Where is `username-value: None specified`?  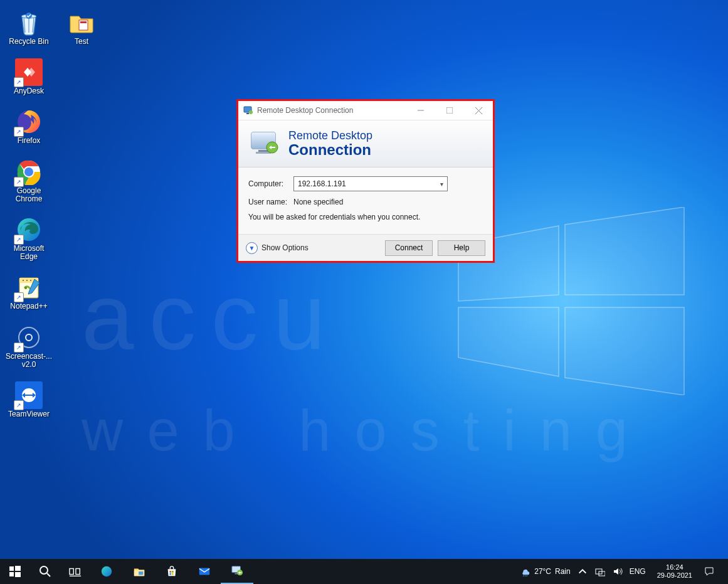
username-value: None specified is located at coordinates (319, 202).